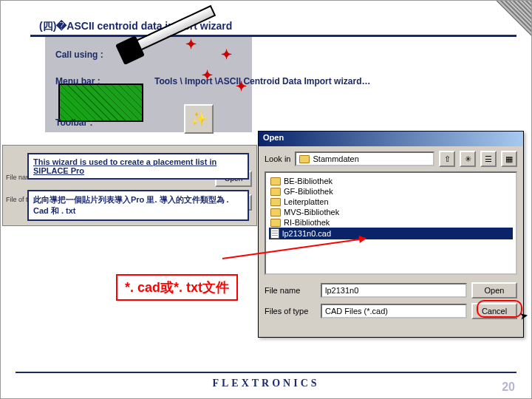  Describe the element at coordinates (306, 202) in the screenshot. I see `list-item-label: Leiterplatten` at that location.